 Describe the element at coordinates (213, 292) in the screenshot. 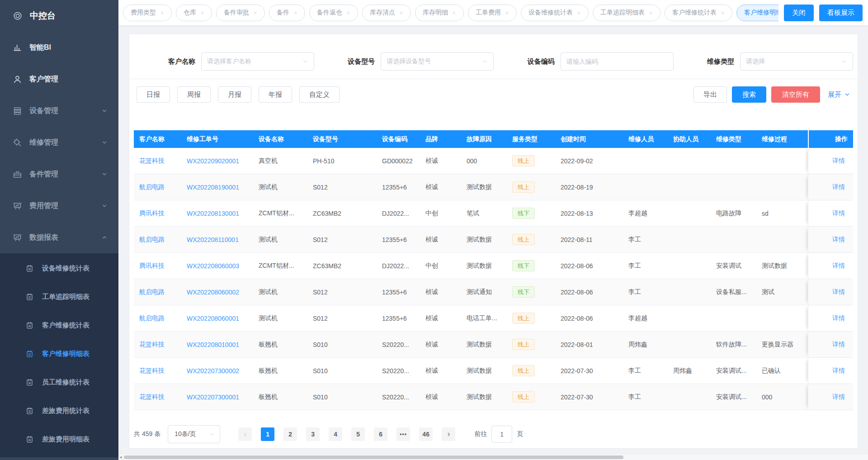

I see `order-link: WX202208060002` at that location.